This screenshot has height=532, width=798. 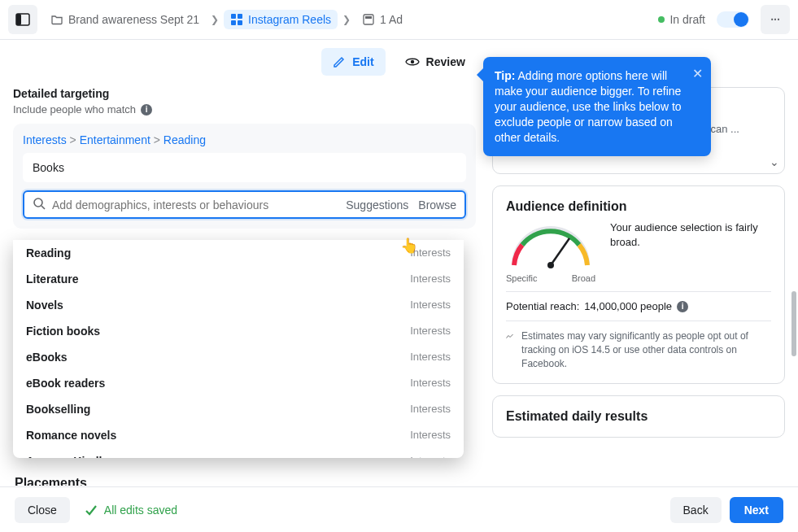 What do you see at coordinates (628, 306) in the screenshot?
I see `reach-value: 14,000,000 people` at bounding box center [628, 306].